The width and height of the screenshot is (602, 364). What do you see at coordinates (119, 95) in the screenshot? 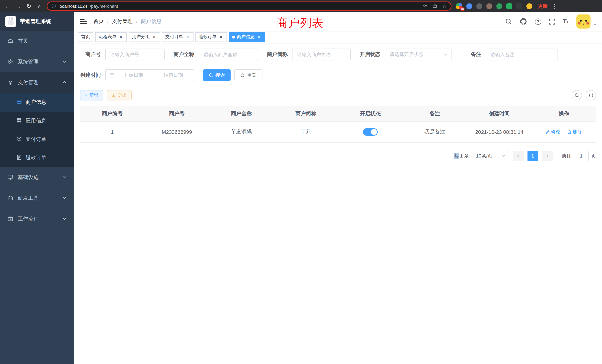
I see `export-button: 导出` at bounding box center [119, 95].